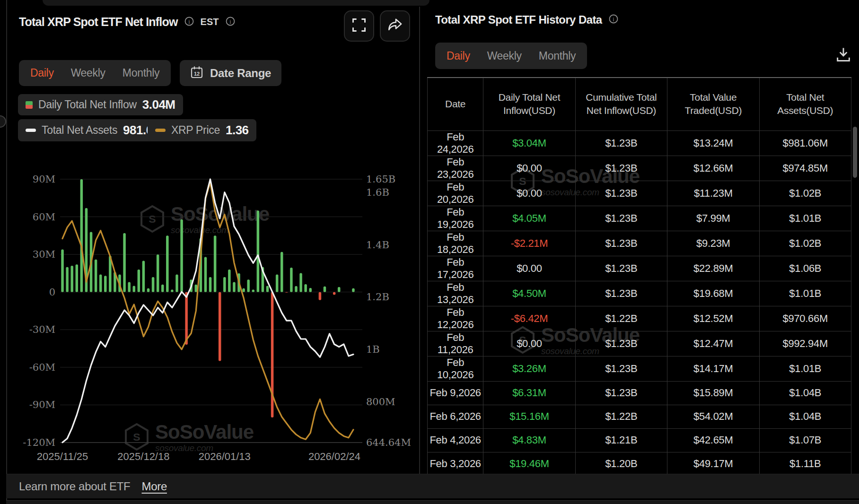  I want to click on assets-legend-swatch-icon, so click(31, 130).